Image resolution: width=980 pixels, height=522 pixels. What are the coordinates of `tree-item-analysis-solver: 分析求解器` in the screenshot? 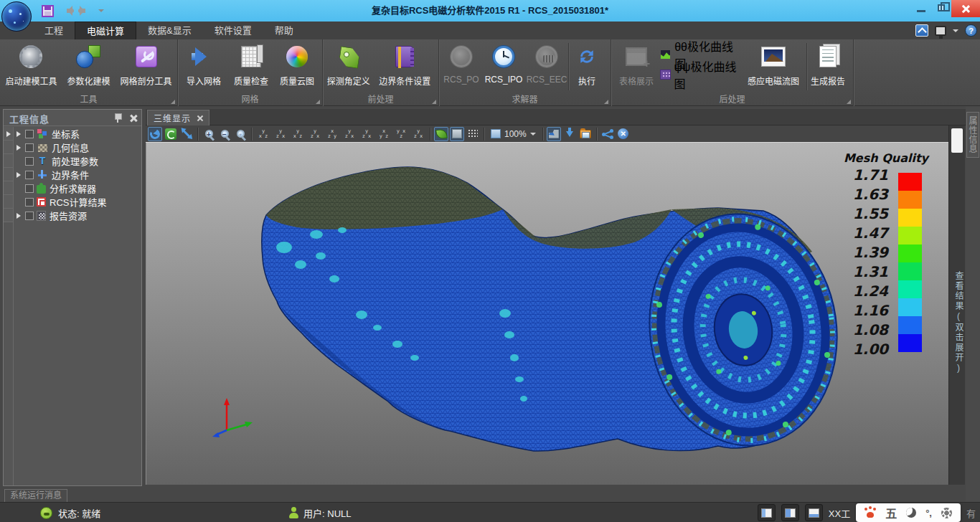 It's located at (72, 188).